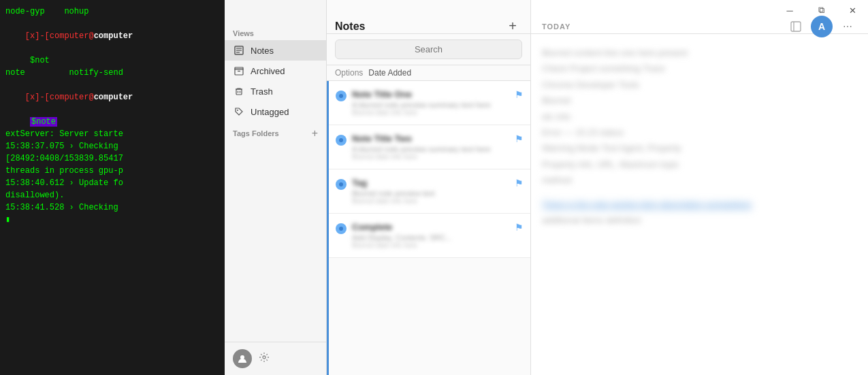 This screenshot has height=375, width=868. I want to click on window-controls: ─ ⧉ ✕, so click(821, 10).